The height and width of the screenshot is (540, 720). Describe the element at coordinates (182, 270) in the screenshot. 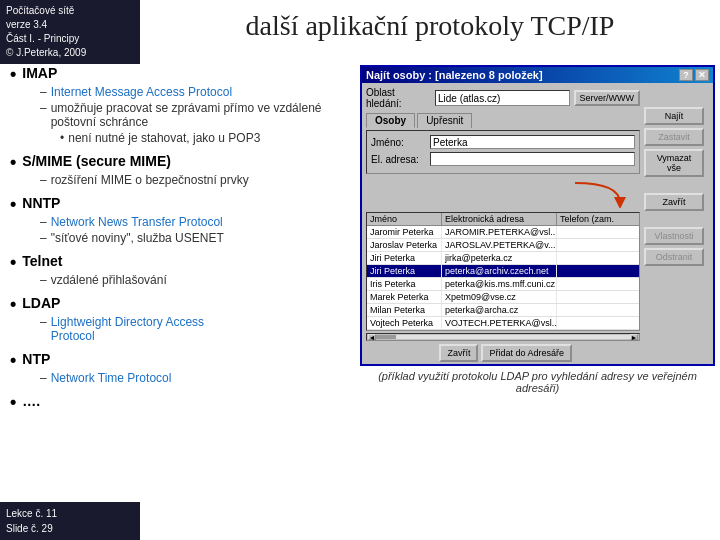

I see `bullet-telnet: • Telnet – vzdálené přihlašování` at that location.